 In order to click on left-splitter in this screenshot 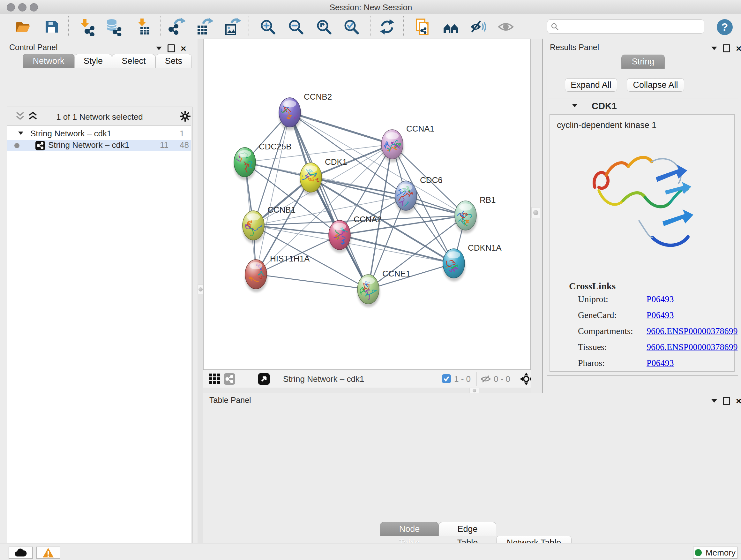, I will do `click(200, 291)`.